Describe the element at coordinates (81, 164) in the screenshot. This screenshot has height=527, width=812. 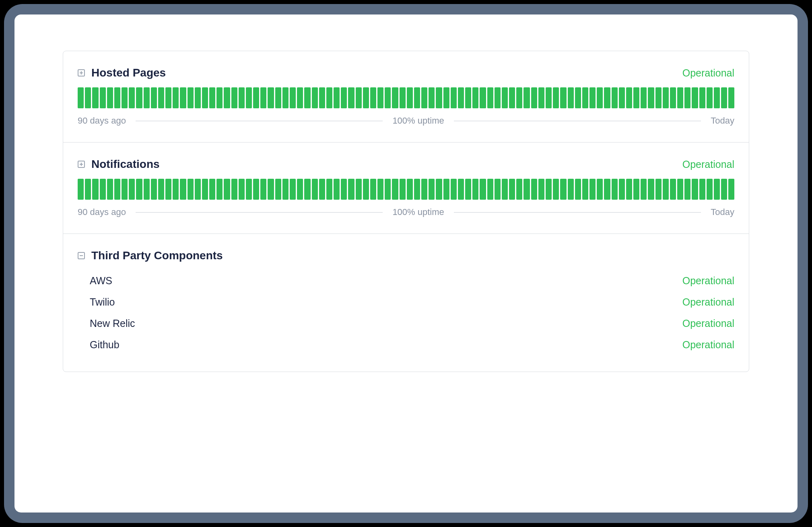
I see `expand-icon` at that location.